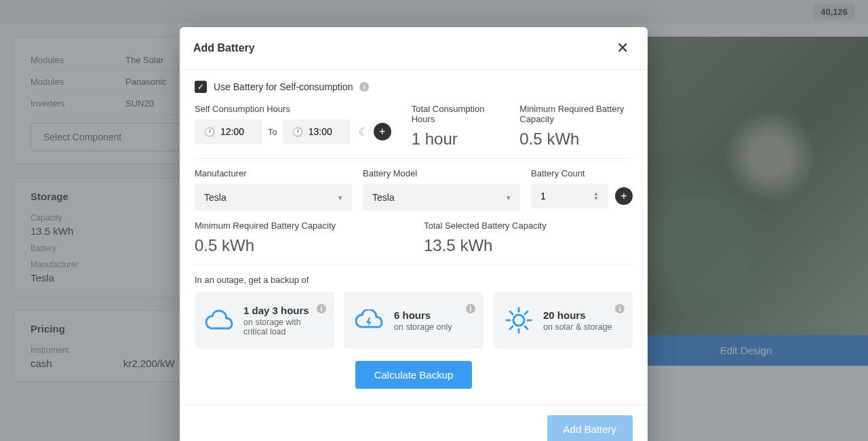  I want to click on add-battery-row-button: +, so click(624, 196).